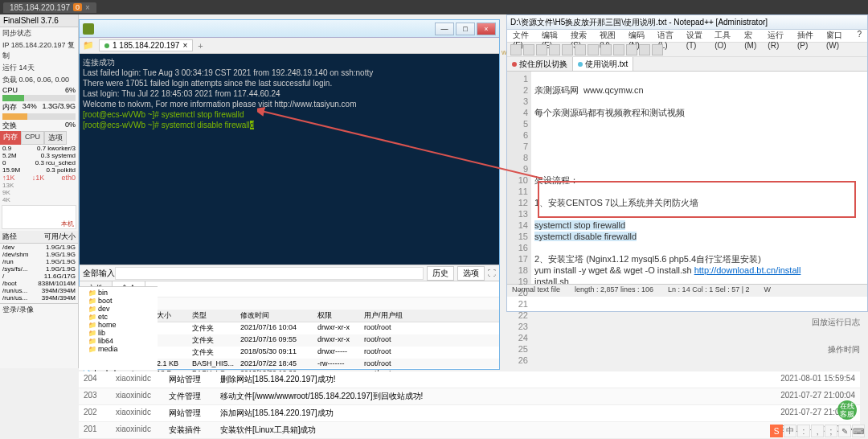  Describe the element at coordinates (39, 248) in the screenshot. I see `disk-row: /dev1.9G/1.9G` at that location.